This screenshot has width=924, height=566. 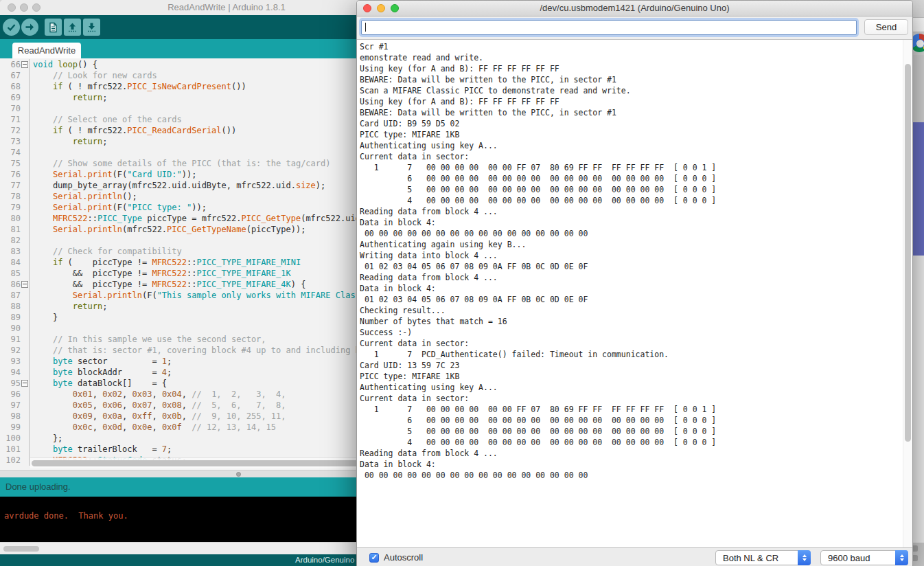 What do you see at coordinates (634, 8) in the screenshot?
I see `serial-window-title: /dev/cu.usbmodem1421 (Arduino/Genuino Un…` at bounding box center [634, 8].